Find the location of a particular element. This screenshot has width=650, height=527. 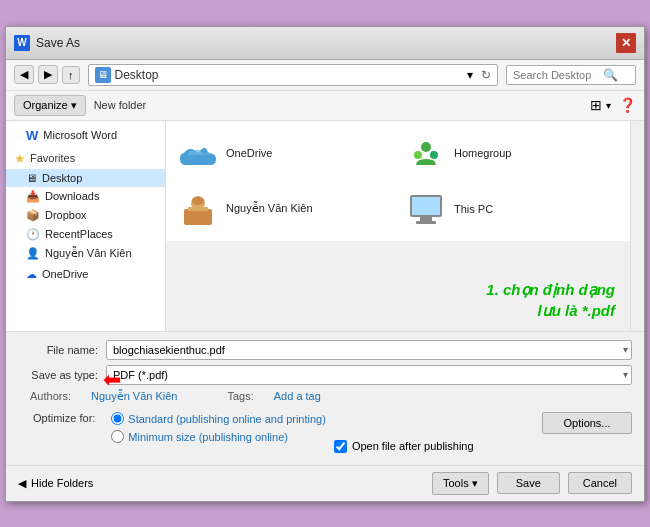

user-label: Nguyễn Văn Kiên is located at coordinates (88, 254).